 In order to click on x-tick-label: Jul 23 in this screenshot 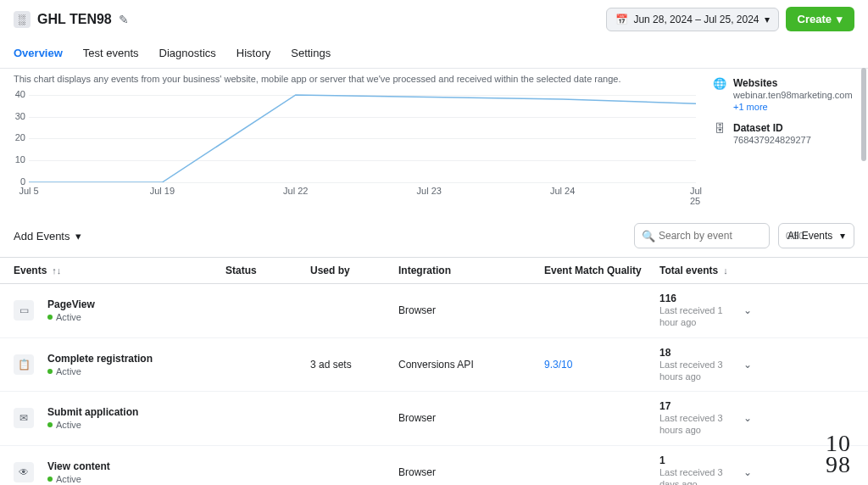, I will do `click(429, 191)`.